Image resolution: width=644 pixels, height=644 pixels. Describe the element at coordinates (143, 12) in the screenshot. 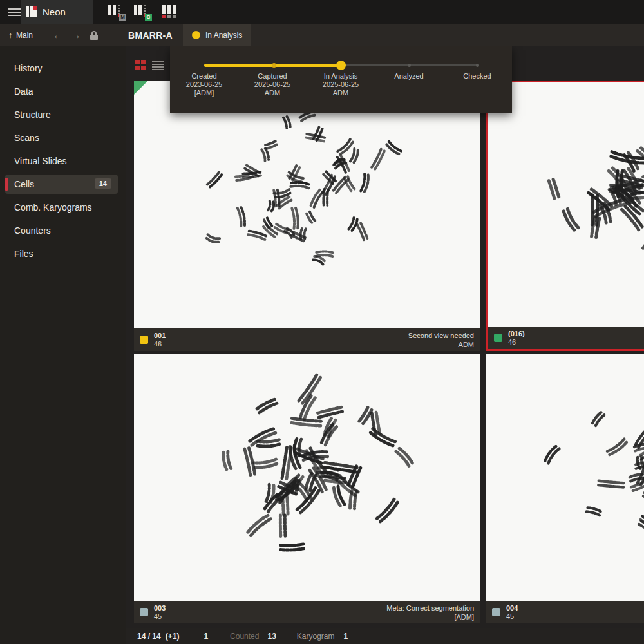

I see `metaphase-finder-c-icon: C` at that location.